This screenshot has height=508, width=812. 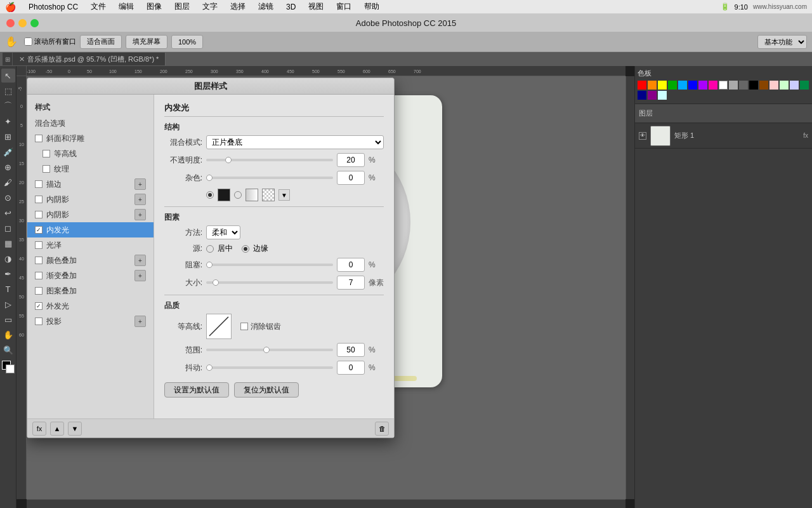 I want to click on close-button, so click(x=10, y=23).